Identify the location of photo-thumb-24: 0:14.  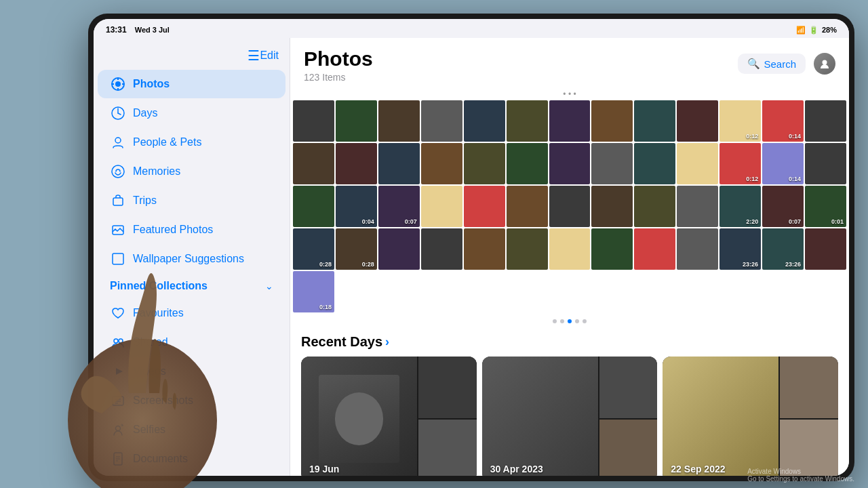
(783, 164).